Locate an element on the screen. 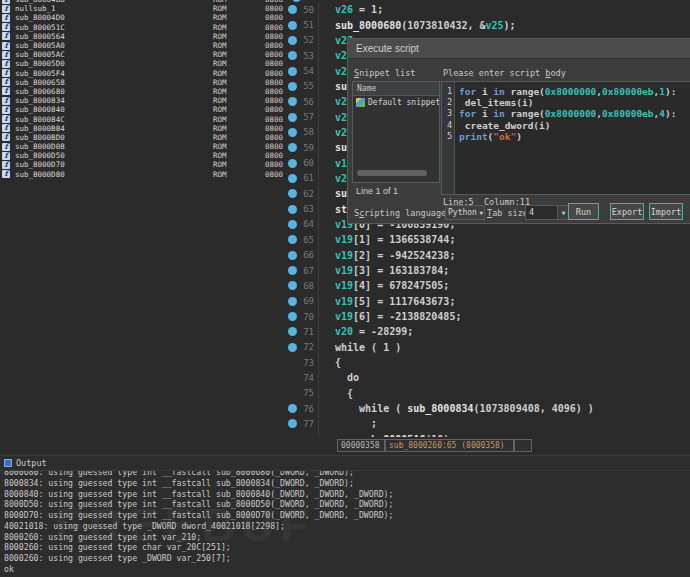 The width and height of the screenshot is (690, 577). function-row: fsub_8000D50ROM0800 is located at coordinates (142, 156).